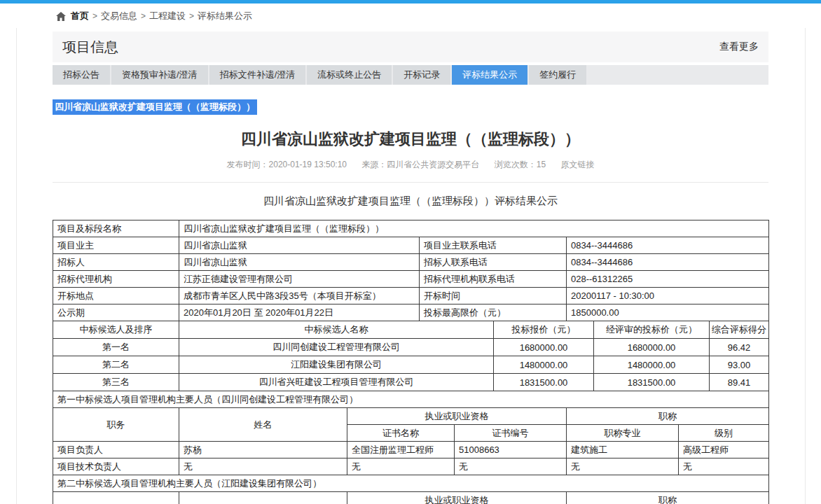 The image size is (821, 504). Describe the element at coordinates (668, 313) in the screenshot. I see `info-value: 1850000.00` at that location.